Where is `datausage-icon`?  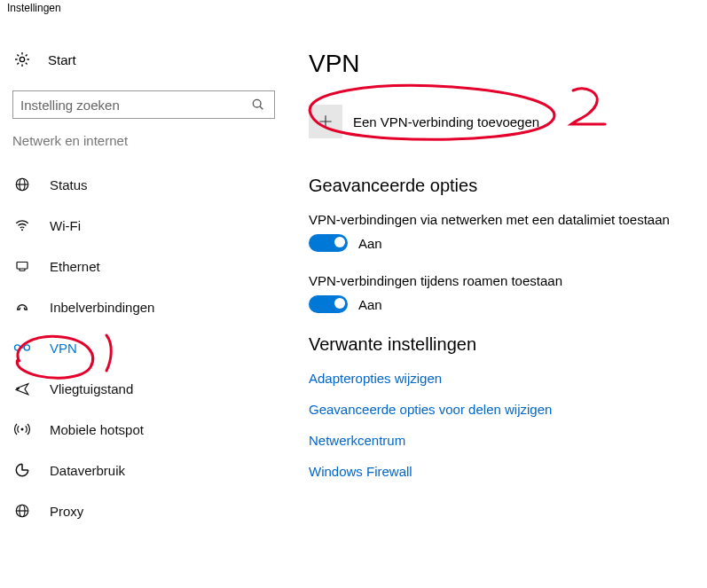
datausage-icon is located at coordinates (22, 470).